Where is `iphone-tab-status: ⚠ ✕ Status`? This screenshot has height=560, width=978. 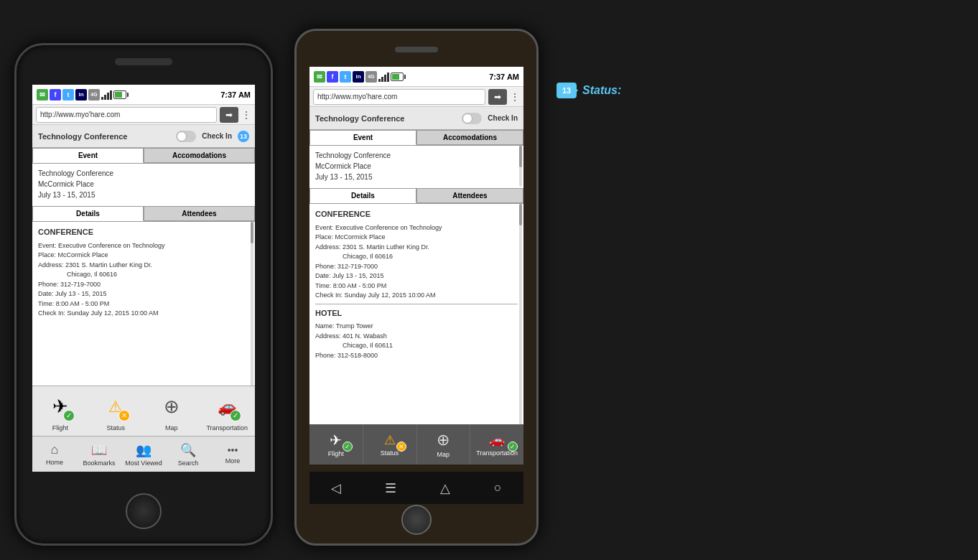
iphone-tab-status: ⚠ ✕ Status is located at coordinates (116, 411).